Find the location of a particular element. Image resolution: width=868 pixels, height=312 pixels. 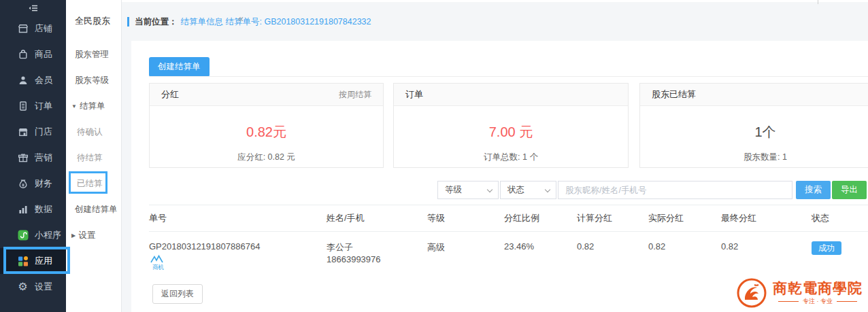

window-artifact is located at coordinates (818, 2).